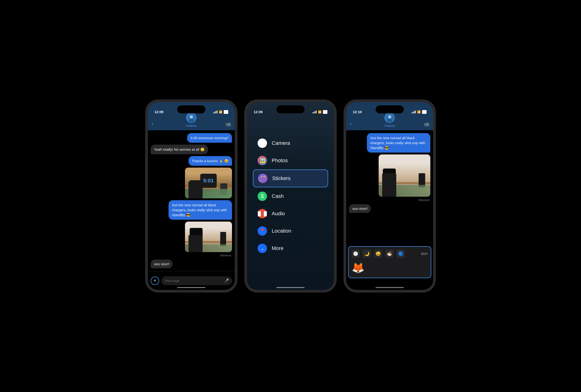 Image resolution: width=581 pixels, height=392 pixels. What do you see at coordinates (290, 161) in the screenshot?
I see `menu-item-photos: 🖼️ Photos` at bounding box center [290, 161].